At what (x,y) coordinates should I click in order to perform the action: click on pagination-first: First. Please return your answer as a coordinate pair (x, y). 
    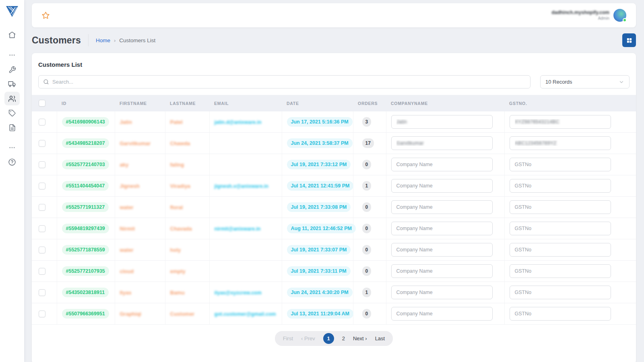
    Looking at the image, I should click on (288, 339).